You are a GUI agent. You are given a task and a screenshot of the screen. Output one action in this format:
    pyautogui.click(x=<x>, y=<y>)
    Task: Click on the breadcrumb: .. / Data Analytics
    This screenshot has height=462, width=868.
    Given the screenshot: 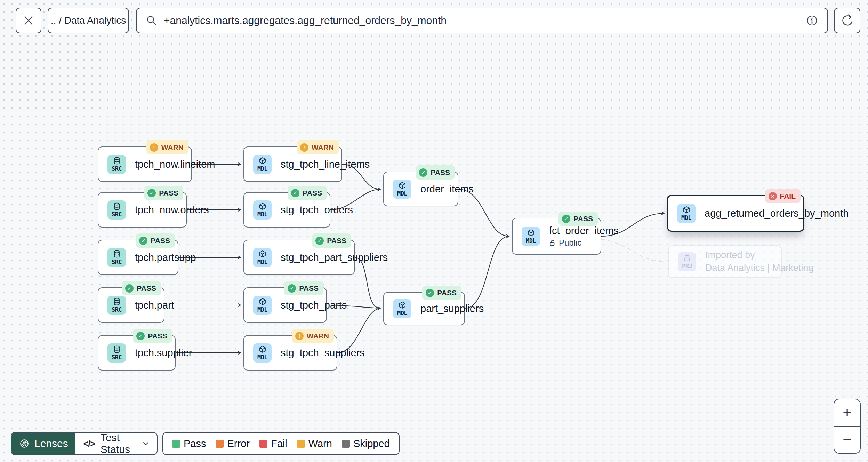 What is the action you would take?
    pyautogui.click(x=88, y=21)
    